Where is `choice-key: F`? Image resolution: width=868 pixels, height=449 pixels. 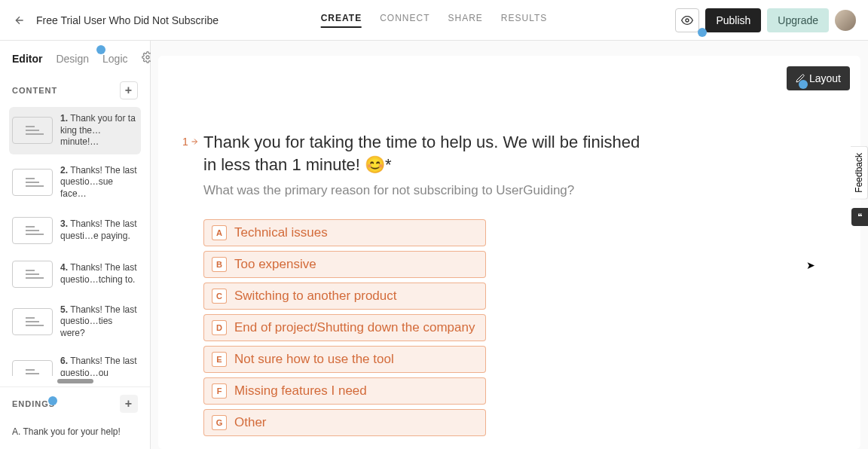
choice-key: F is located at coordinates (219, 391).